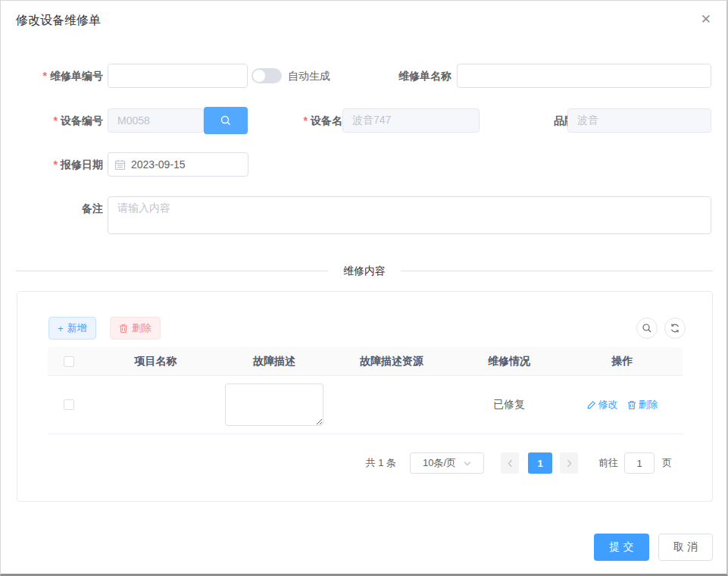 The height and width of the screenshot is (576, 728). Describe the element at coordinates (364, 271) in the screenshot. I see `section-title: 维修内容` at that location.